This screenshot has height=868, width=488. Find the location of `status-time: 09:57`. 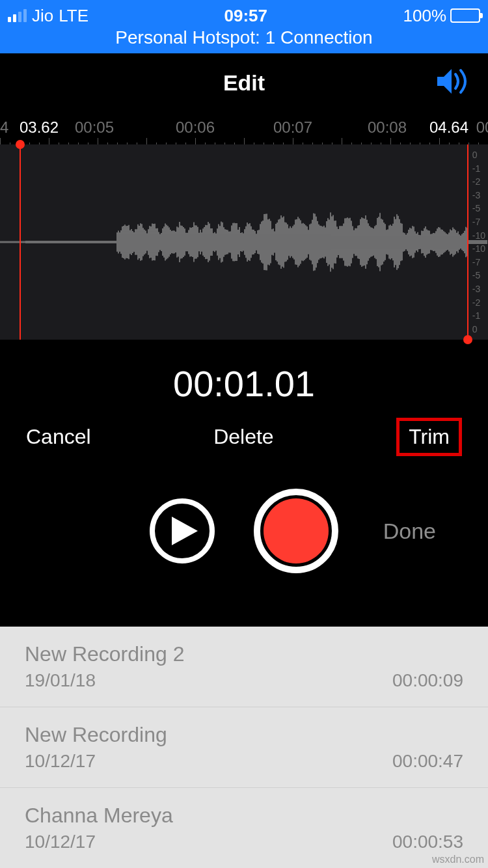

status-time: 09:57 is located at coordinates (246, 16).